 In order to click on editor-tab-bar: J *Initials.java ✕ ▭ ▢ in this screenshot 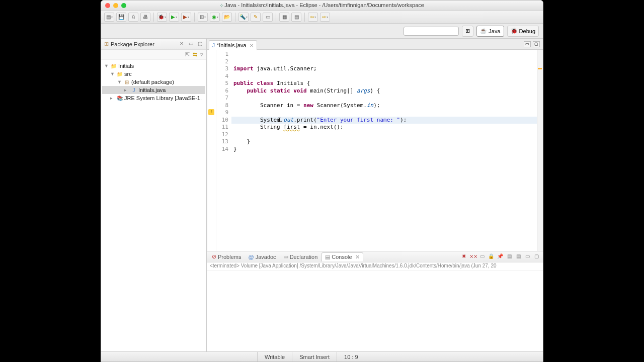, I will do `click(375, 44)`.